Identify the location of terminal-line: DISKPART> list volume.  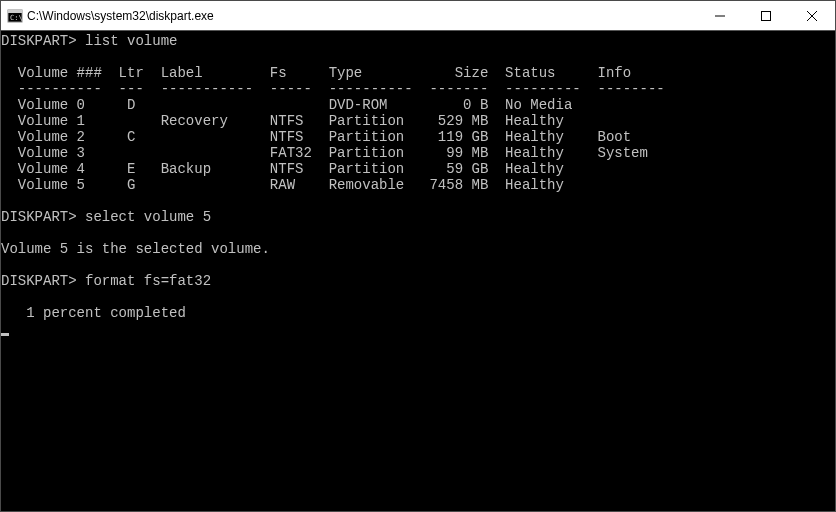
(418, 41).